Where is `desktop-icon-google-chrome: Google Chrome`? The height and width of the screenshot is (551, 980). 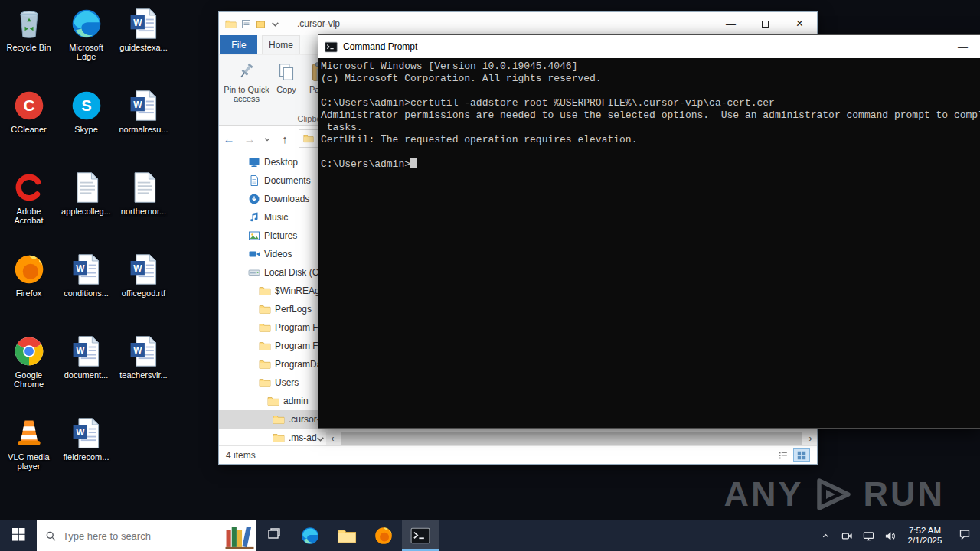
desktop-icon-google-chrome: Google Chrome is located at coordinates (29, 372).